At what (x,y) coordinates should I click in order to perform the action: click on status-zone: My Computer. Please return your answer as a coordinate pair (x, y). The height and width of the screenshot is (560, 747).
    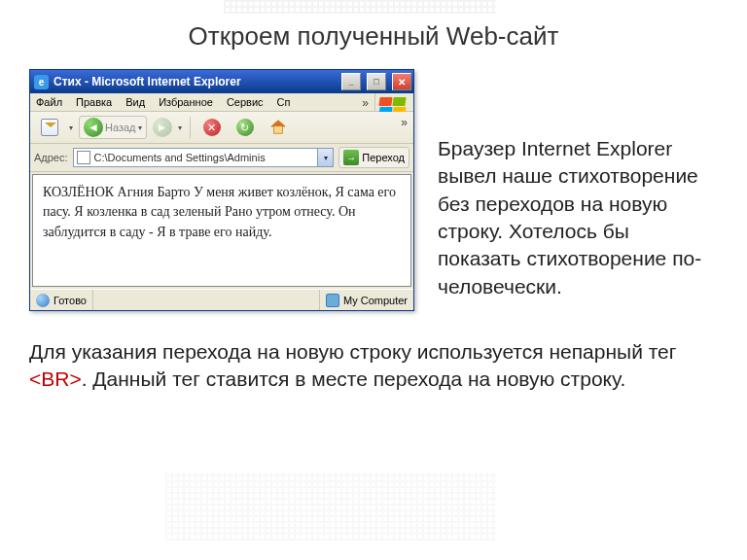
    Looking at the image, I should click on (375, 300).